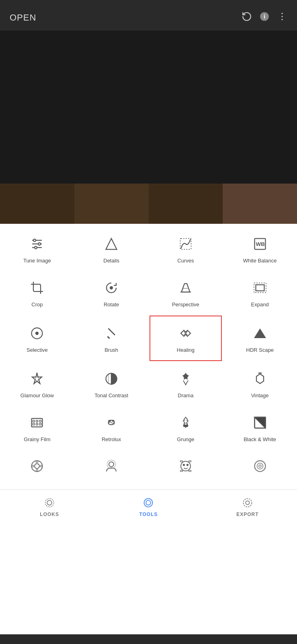 The image size is (297, 644). What do you see at coordinates (260, 249) in the screenshot?
I see `tool-white-balance: WB White Balance` at bounding box center [260, 249].